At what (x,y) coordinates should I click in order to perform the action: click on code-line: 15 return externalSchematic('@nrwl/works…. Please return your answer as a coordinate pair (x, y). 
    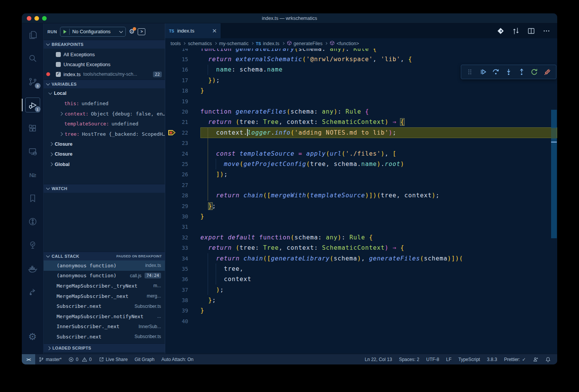
    Looking at the image, I should click on (361, 59).